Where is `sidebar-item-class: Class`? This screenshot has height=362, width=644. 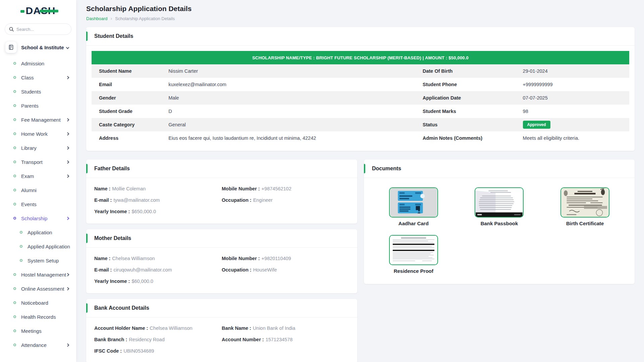
sidebar-item-class: Class is located at coordinates (38, 77).